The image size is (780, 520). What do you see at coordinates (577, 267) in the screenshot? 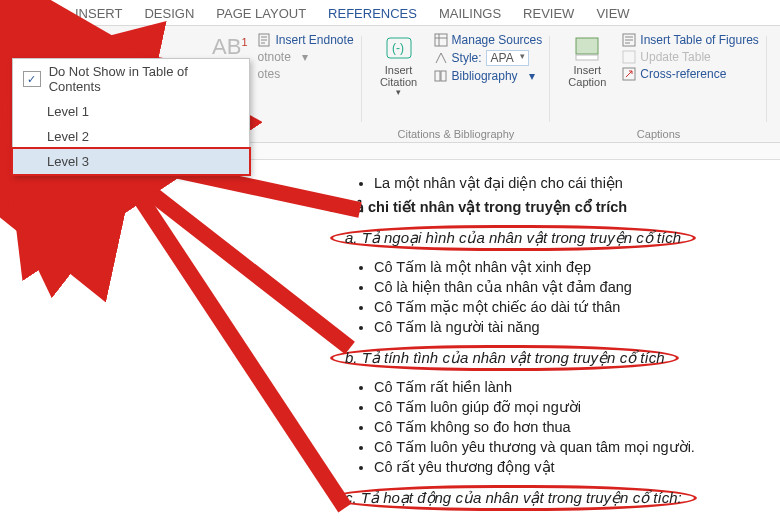
I see `bullet-item: Cô Tấm là một nhân vật xinh đẹp` at bounding box center [577, 267].